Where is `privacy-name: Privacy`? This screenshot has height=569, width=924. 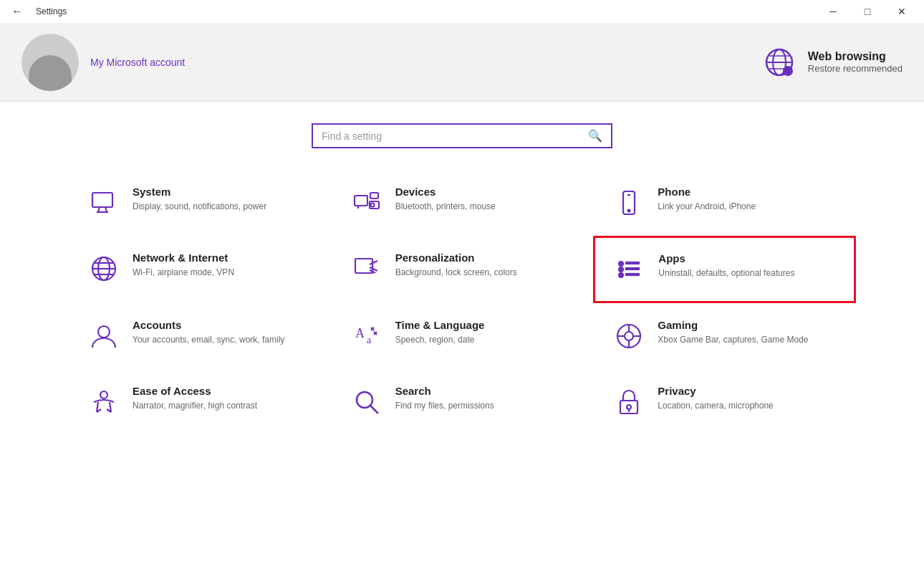 privacy-name: Privacy is located at coordinates (748, 391).